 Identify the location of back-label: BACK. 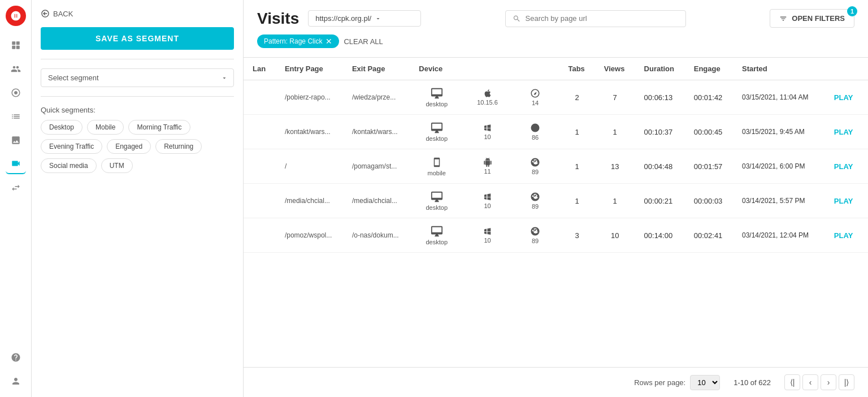
(63, 14).